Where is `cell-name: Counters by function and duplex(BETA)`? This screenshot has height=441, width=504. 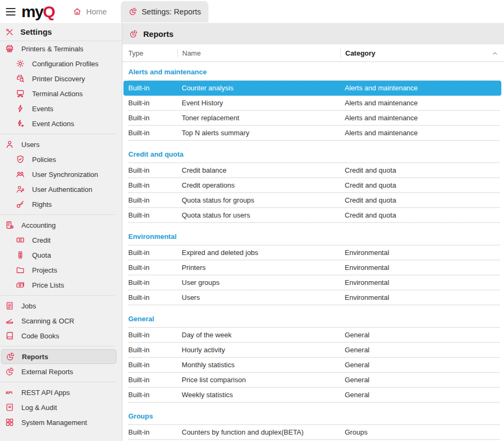
cell-name: Counters by function and duplex(BETA) is located at coordinates (263, 432).